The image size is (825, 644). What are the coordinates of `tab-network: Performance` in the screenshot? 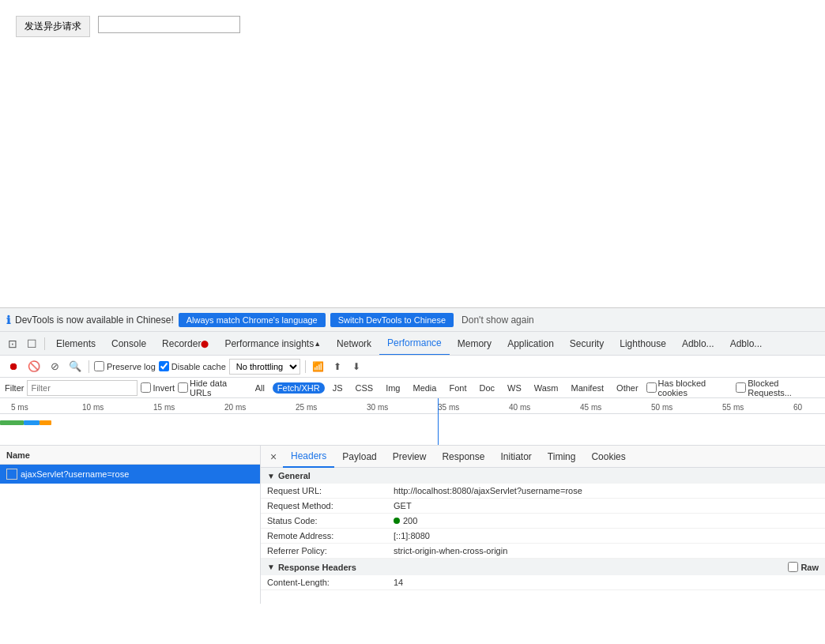 It's located at (414, 344).